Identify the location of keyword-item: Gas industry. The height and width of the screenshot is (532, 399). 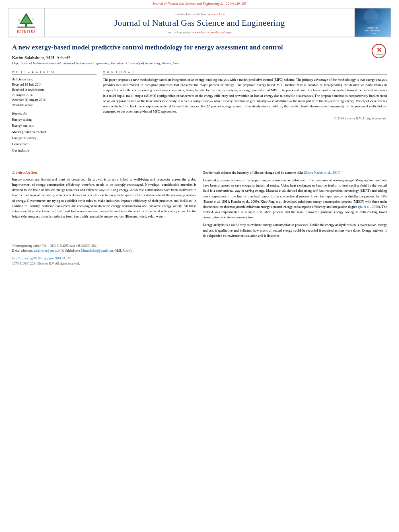
(54, 150).